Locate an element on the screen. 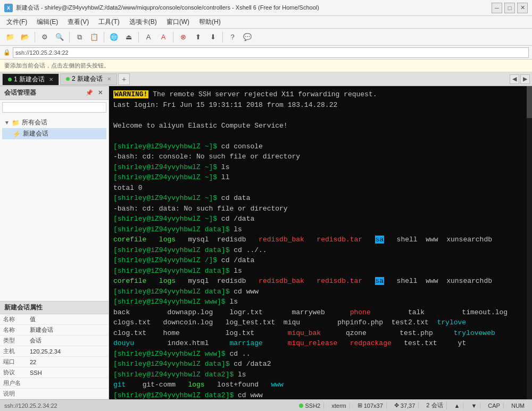 This screenshot has width=532, height=411. prop-row-header: 名称 值 is located at coordinates (54, 320).